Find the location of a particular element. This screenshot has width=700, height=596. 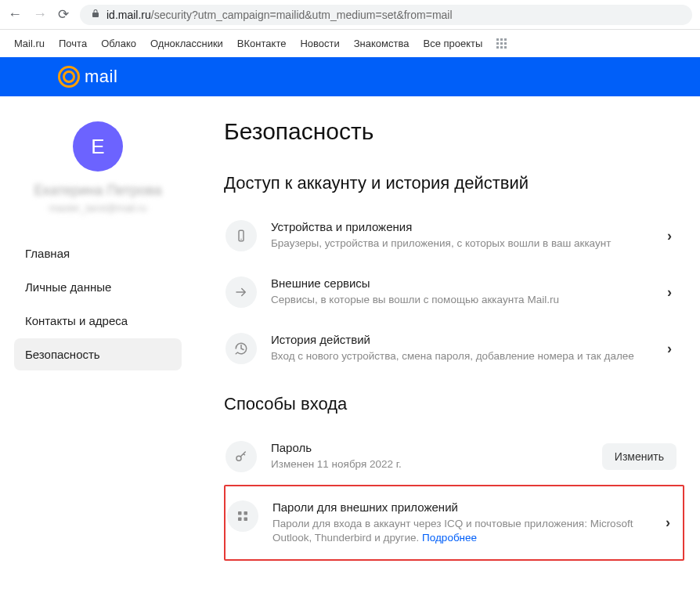

topbar-link-dating: Знакомства is located at coordinates (382, 44).